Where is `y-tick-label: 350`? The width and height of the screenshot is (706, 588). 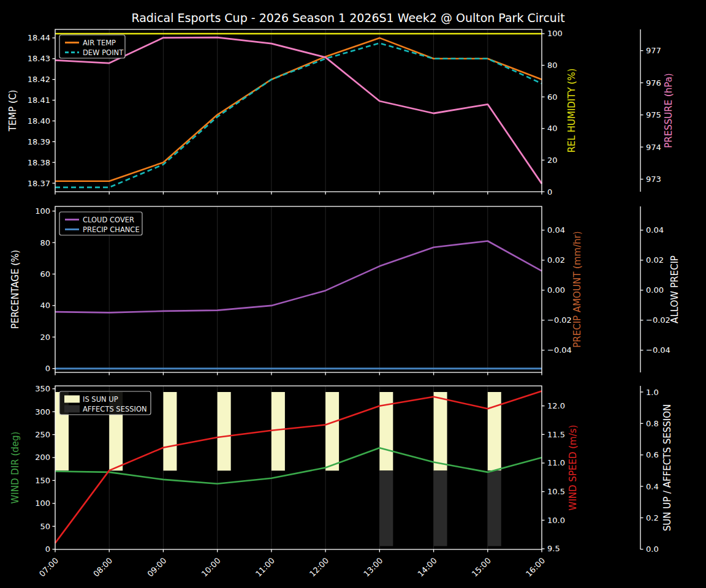 y-tick-label: 350 is located at coordinates (43, 388).